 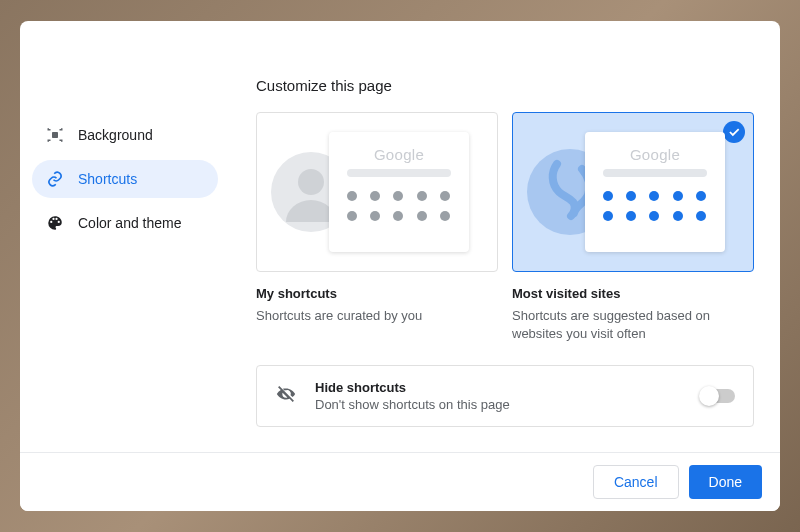 I want to click on link-icon, so click(x=55, y=179).